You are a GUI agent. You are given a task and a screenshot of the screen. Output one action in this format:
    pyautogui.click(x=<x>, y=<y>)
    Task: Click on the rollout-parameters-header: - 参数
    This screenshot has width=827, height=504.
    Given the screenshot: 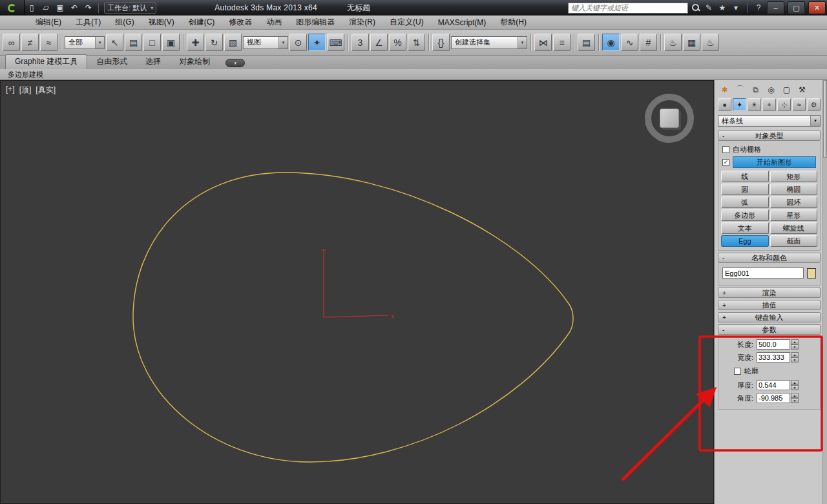 What is the action you would take?
    pyautogui.click(x=769, y=330)
    